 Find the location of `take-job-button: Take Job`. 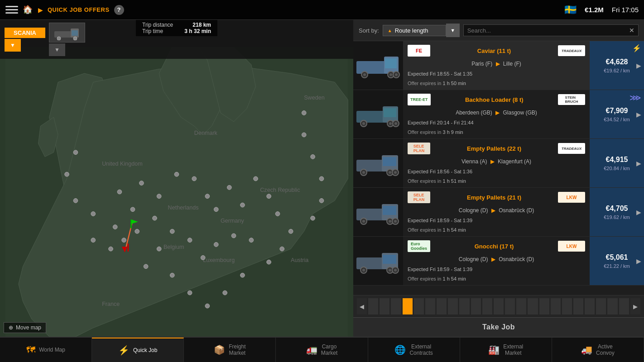

take-job-button: Take Job is located at coordinates (499, 327).